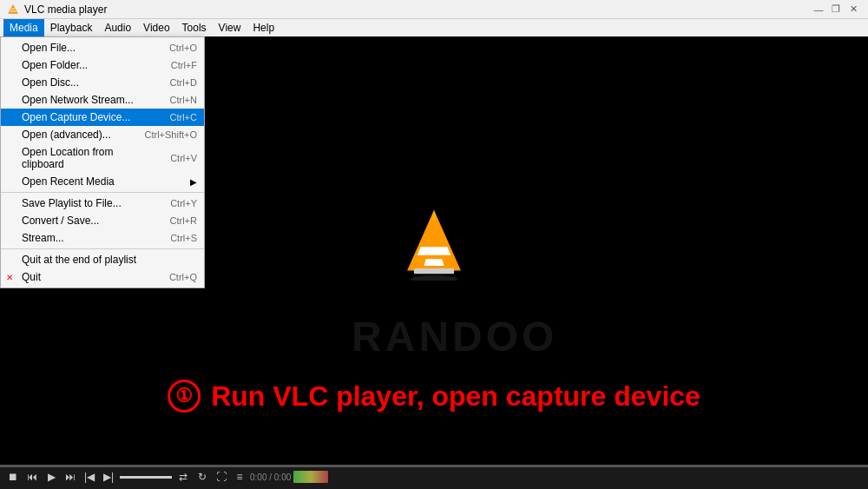 This screenshot has width=868, height=489. Describe the element at coordinates (51, 477) in the screenshot. I see `play-button: ▶` at that location.